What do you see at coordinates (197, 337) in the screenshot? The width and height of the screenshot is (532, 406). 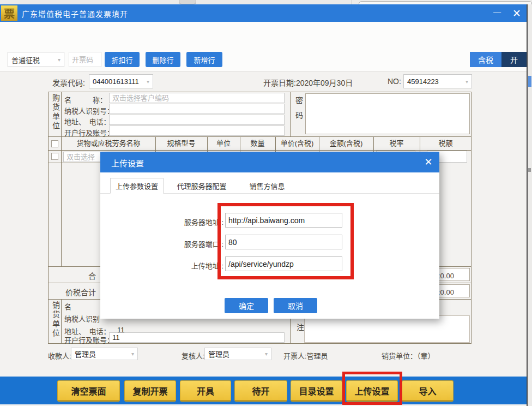 I see `seller-bank-input` at bounding box center [197, 337].